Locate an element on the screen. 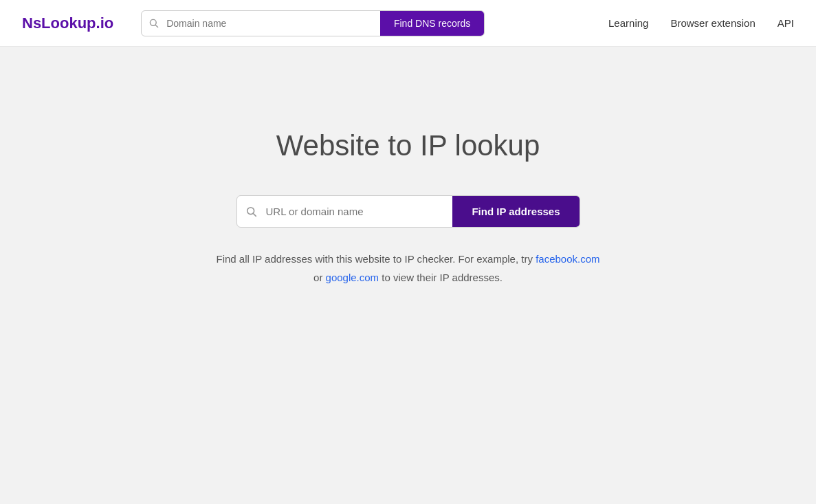 Image resolution: width=816 pixels, height=504 pixels. main-url-input is located at coordinates (360, 212).